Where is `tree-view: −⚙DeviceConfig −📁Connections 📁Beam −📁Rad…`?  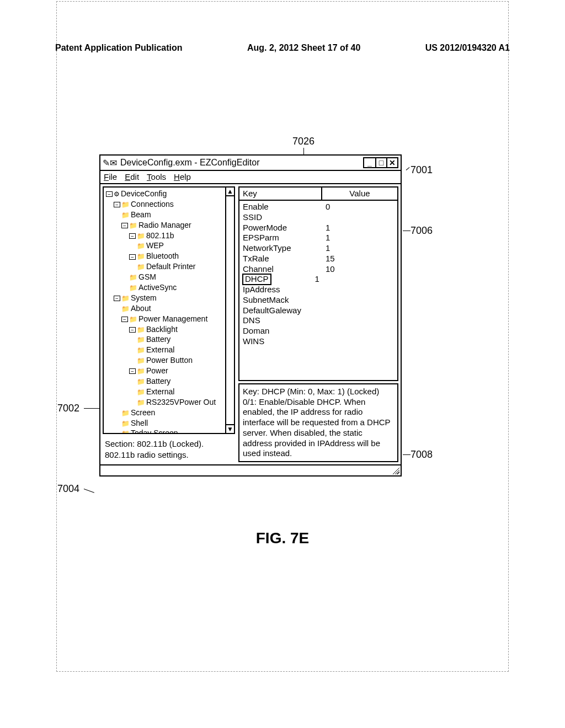 tree-view: −⚙DeviceConfig −📁Connections 📁Beam −📁Rad… is located at coordinates (169, 310).